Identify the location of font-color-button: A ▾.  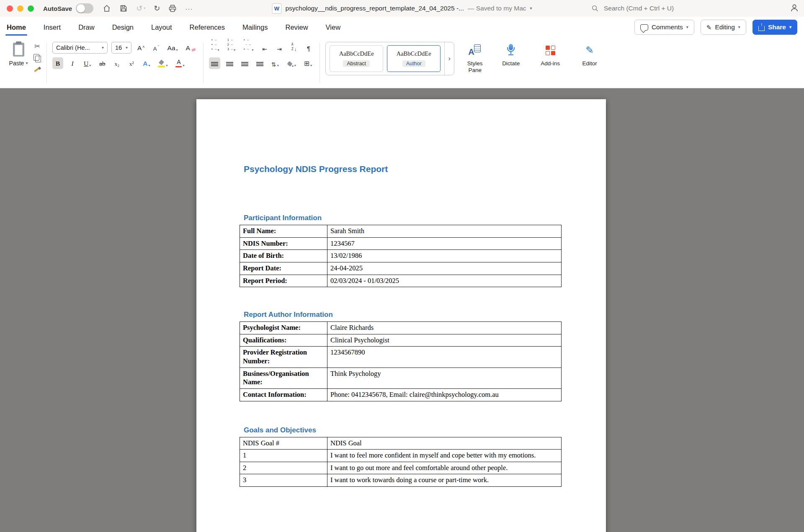
(180, 63).